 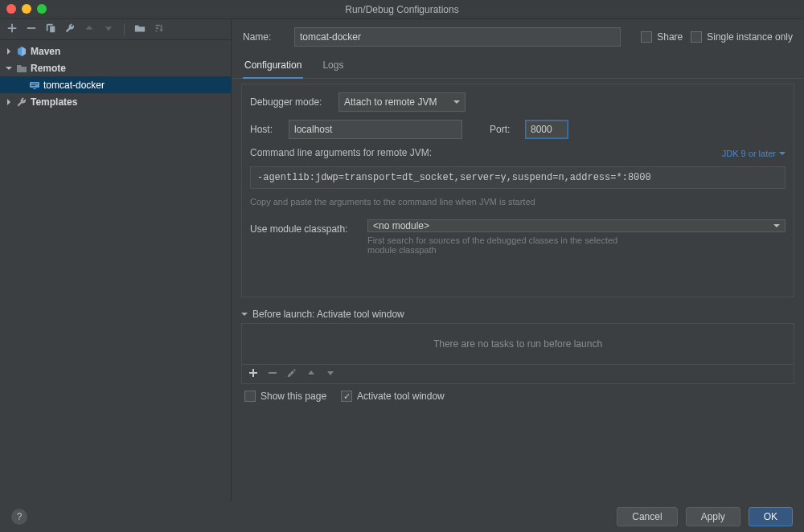 What do you see at coordinates (401, 226) in the screenshot?
I see `module-value: <no module>` at bounding box center [401, 226].